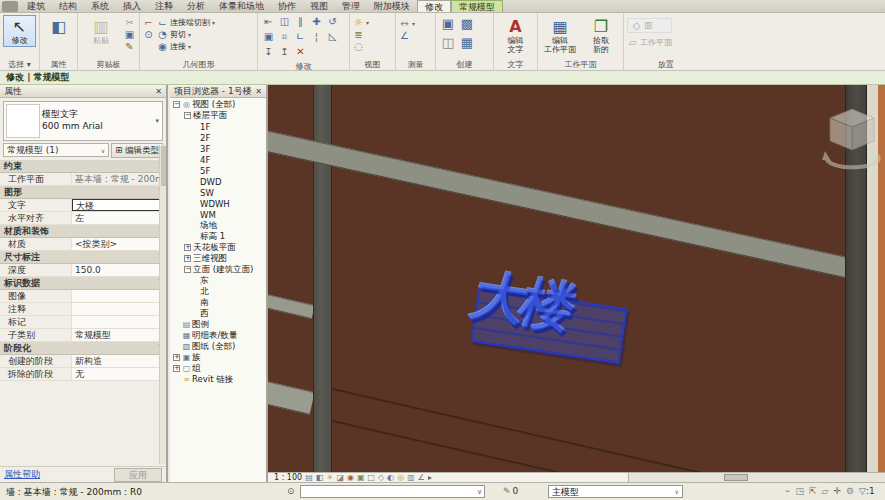 Image resolution: width=885 pixels, height=500 pixels. What do you see at coordinates (516, 36) in the screenshot?
I see `edit-text-button: A 编辑 文字` at bounding box center [516, 36].